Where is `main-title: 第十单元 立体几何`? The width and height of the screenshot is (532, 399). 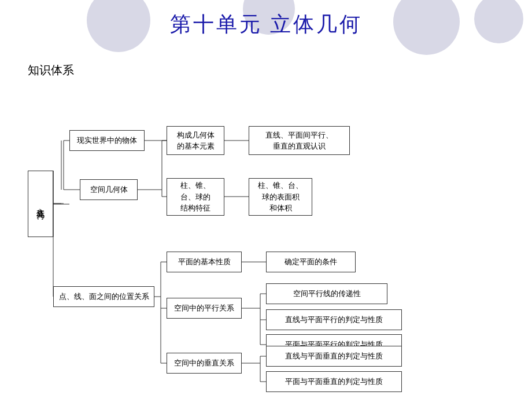
main-title: 第十单元 立体几何 is located at coordinates (266, 24).